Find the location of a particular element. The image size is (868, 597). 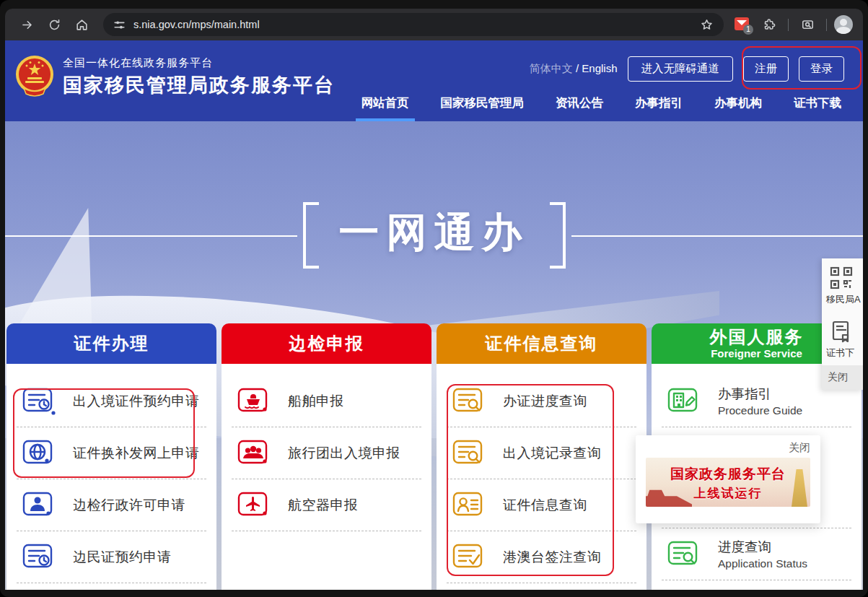

column-header: 证件信息查询 is located at coordinates (541, 344).